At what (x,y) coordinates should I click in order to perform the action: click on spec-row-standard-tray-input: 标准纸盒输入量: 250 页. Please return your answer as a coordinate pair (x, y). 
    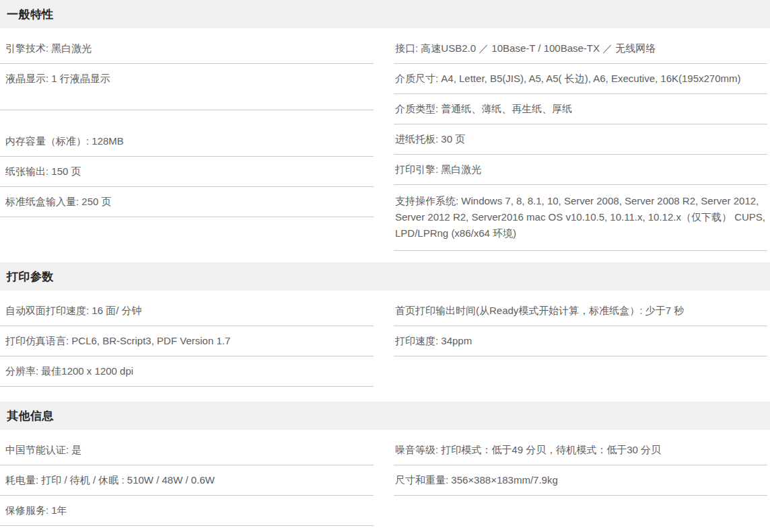
    Looking at the image, I should click on (187, 202).